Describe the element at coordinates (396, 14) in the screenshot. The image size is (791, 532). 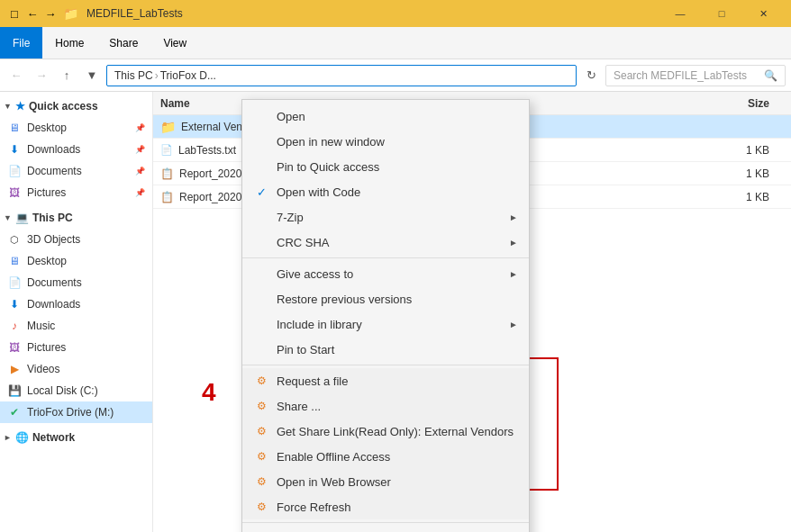
I see `title-bar: □ ← → 📁 MEDFILE_LabTests — □ ✕` at that location.